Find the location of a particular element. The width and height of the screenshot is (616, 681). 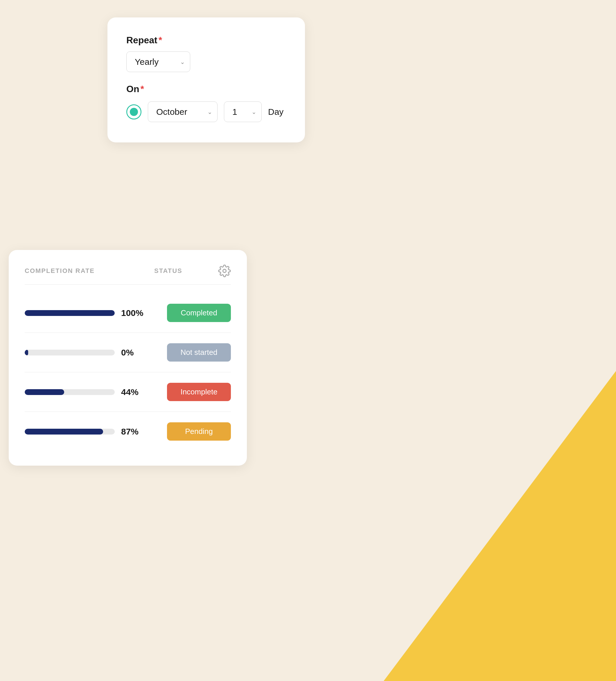

progress-area: 0% is located at coordinates (96, 353).